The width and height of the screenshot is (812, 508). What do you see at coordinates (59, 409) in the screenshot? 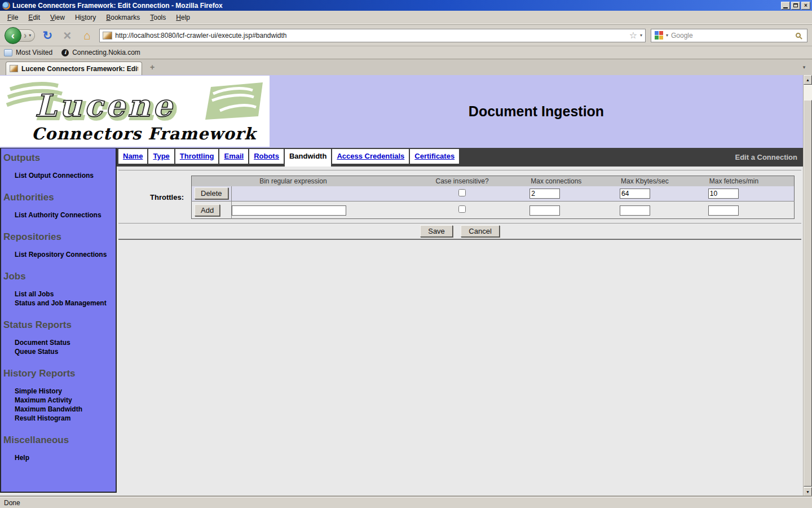
I see `sidebar-link-maximum-bandwidth: Maximum Bandwidth` at bounding box center [59, 409].